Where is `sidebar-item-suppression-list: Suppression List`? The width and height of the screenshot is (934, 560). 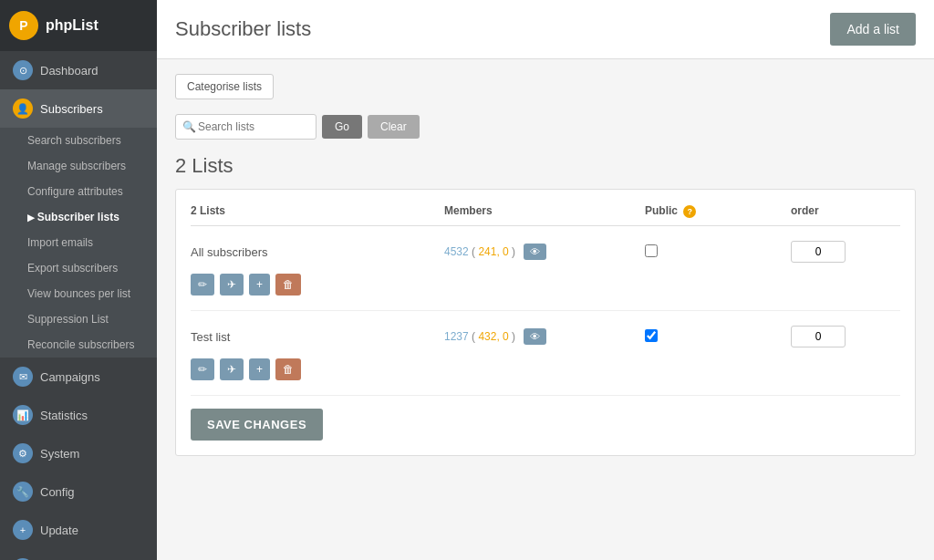
sidebar-item-suppression-list: Suppression List is located at coordinates (78, 319).